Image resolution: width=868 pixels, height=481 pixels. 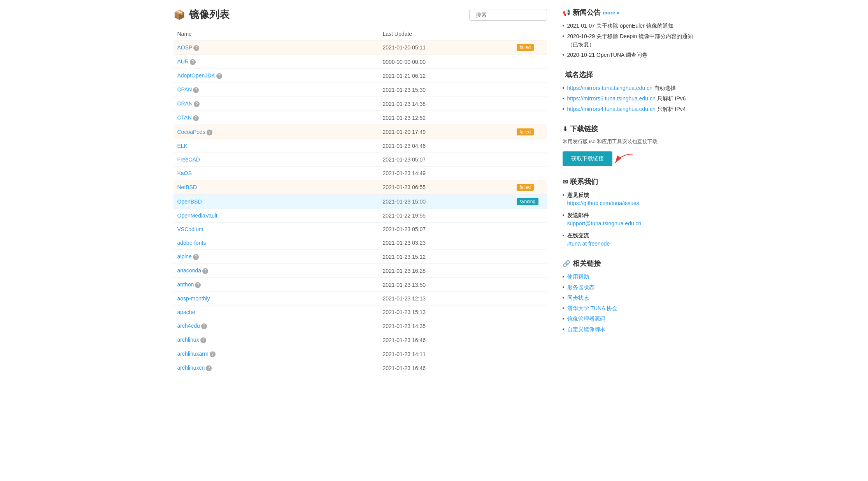 What do you see at coordinates (276, 104) in the screenshot?
I see `mirror-name-cell: CRAN?` at bounding box center [276, 104].